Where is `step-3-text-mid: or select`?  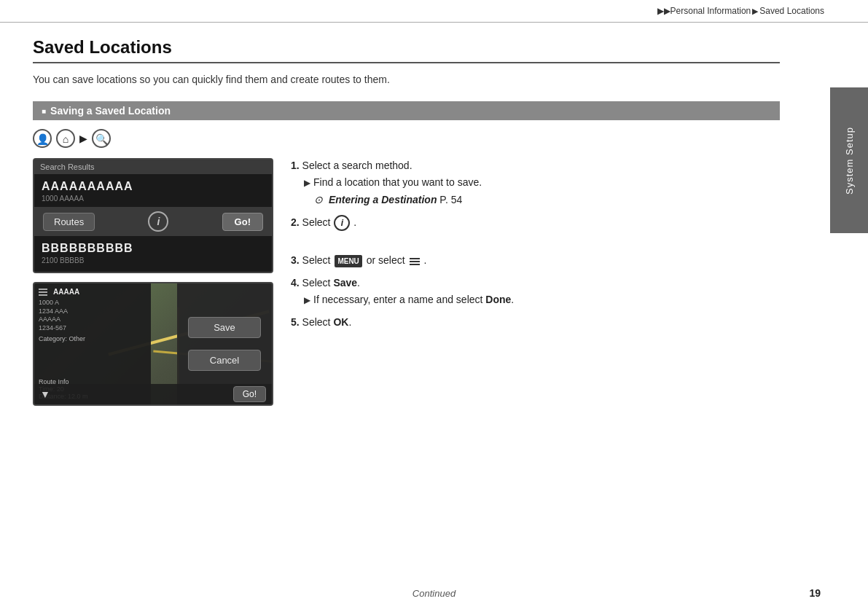 step-3-text-mid: or select is located at coordinates (388, 260).